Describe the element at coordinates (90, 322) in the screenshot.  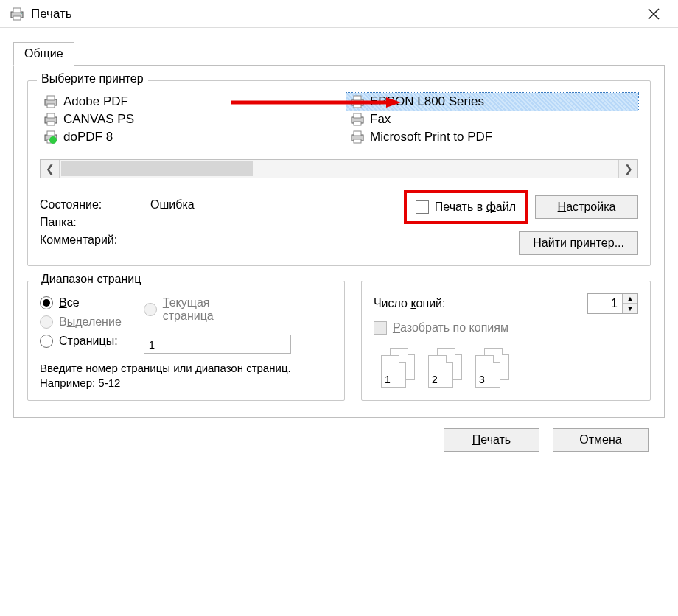
I see `radio-selection-label: Выделение` at that location.